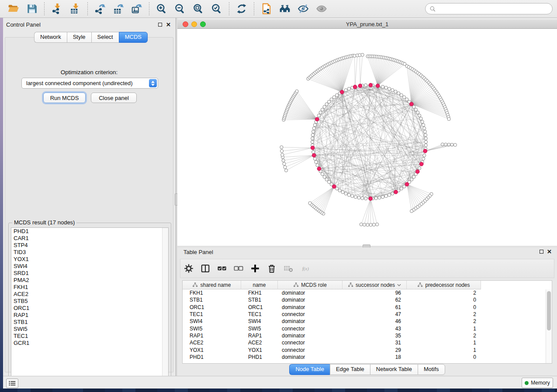 The height and width of the screenshot is (392, 557). Describe the element at coordinates (90, 245) in the screenshot. I see `mcds-result-item: STP4` at that location.